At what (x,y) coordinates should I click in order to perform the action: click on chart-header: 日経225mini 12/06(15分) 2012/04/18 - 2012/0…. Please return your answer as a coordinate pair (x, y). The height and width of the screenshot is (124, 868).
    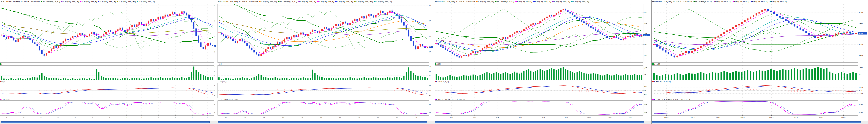
    Looking at the image, I should click on (326, 2).